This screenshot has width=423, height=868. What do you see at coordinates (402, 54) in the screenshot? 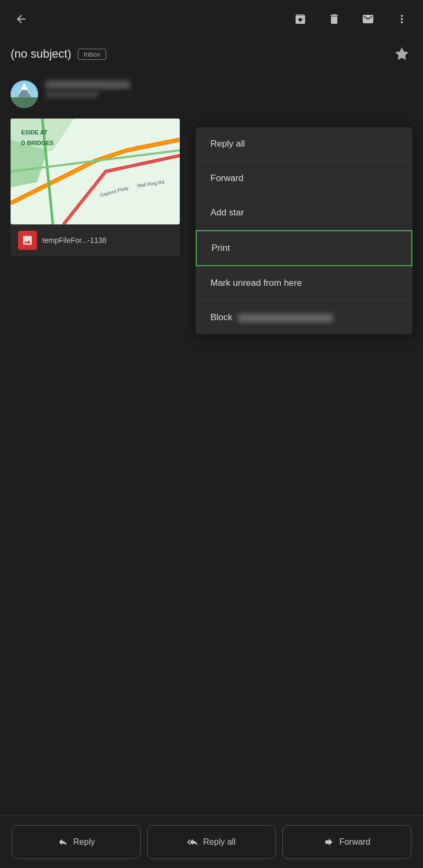
I see `star-button` at bounding box center [402, 54].